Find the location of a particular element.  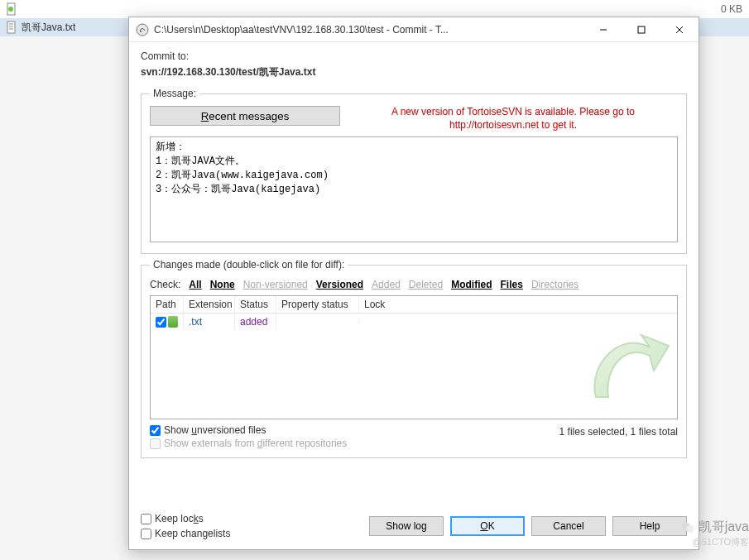

check-none-link: None is located at coordinates (223, 285).